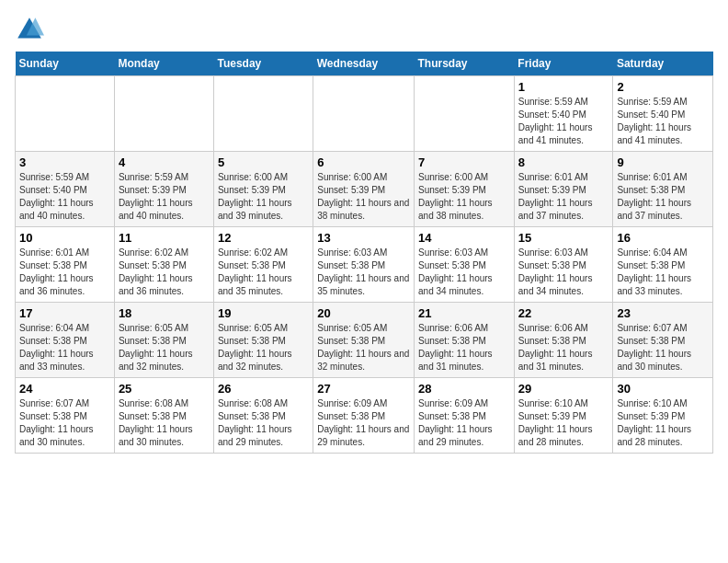 Image resolution: width=728 pixels, height=563 pixels. Describe the element at coordinates (164, 416) in the screenshot. I see `calendar-cell: 25Sunrise: 6:08 AM Sunset: 5:38 PM Dayli…` at that location.